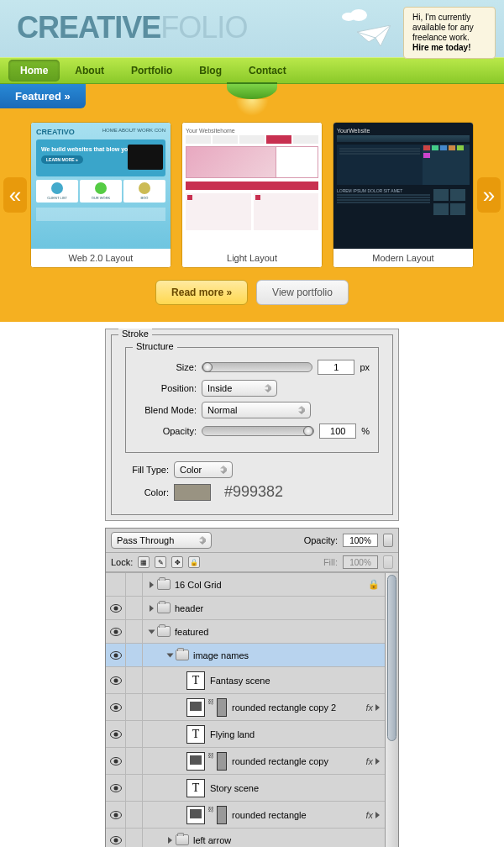 The height and width of the screenshot is (847, 504). Describe the element at coordinates (388, 540) in the screenshot. I see `opacity-spinner` at that location.